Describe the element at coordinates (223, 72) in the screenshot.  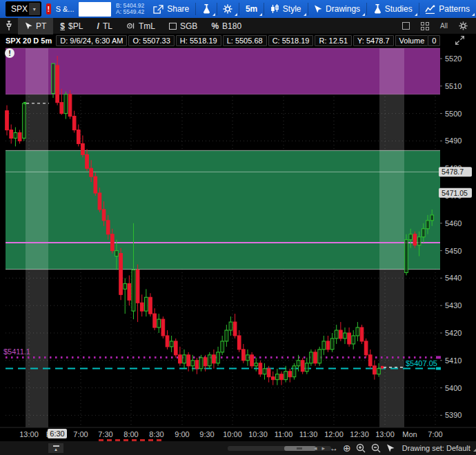
I see `supply-zone` at that location.